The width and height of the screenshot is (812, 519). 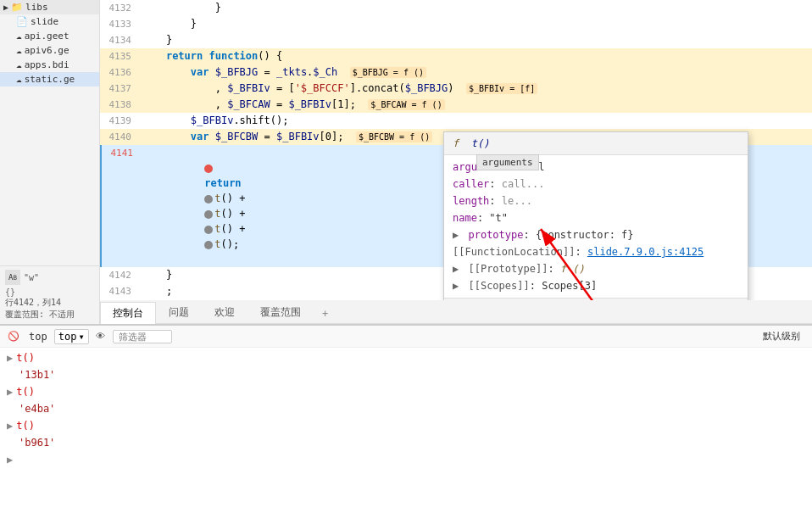 What do you see at coordinates (498, 286) in the screenshot?
I see `scopes-label: [[Scopes]]` at bounding box center [498, 286].